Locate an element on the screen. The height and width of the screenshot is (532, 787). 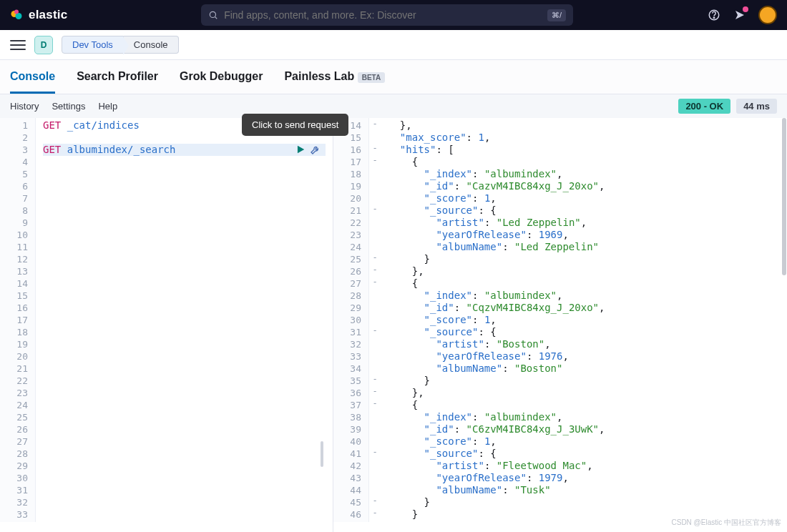
breadcrumb-console: Console is located at coordinates (152, 44).